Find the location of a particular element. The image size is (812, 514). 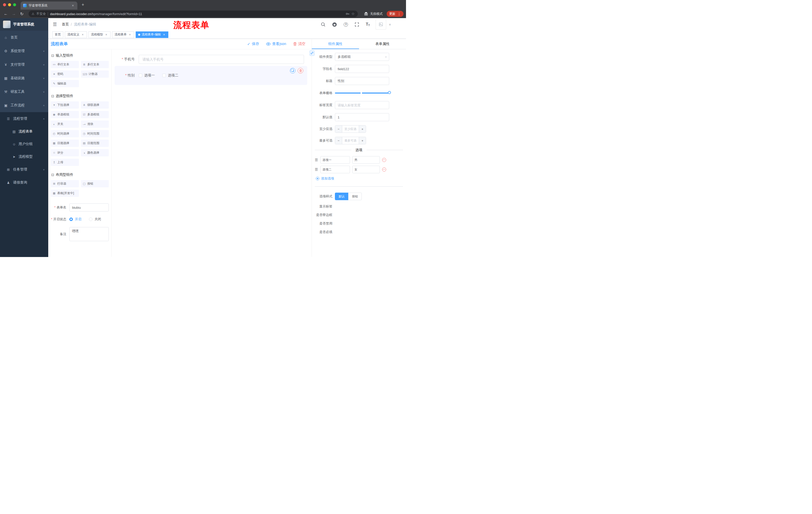

link-badge-button is located at coordinates (312, 53).